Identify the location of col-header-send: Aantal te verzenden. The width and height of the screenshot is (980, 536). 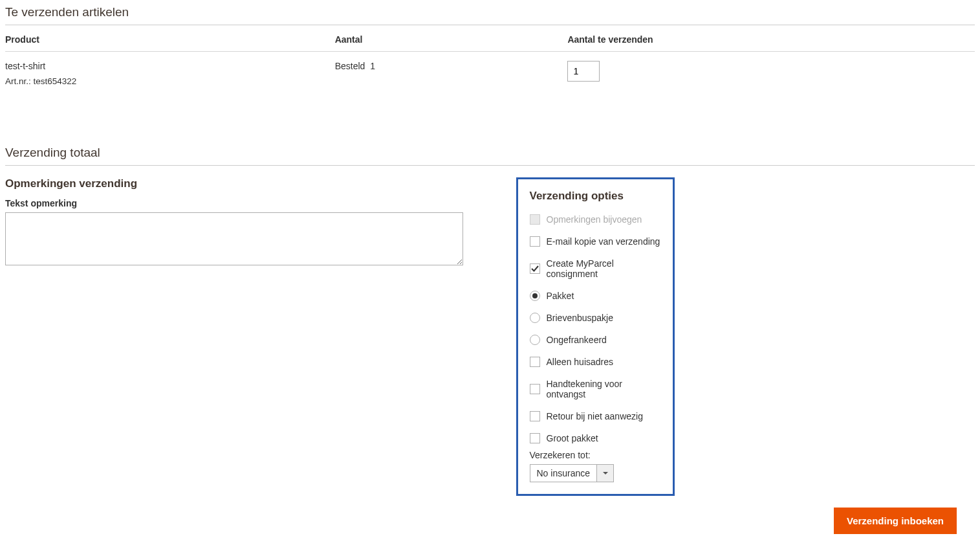
(771, 39).